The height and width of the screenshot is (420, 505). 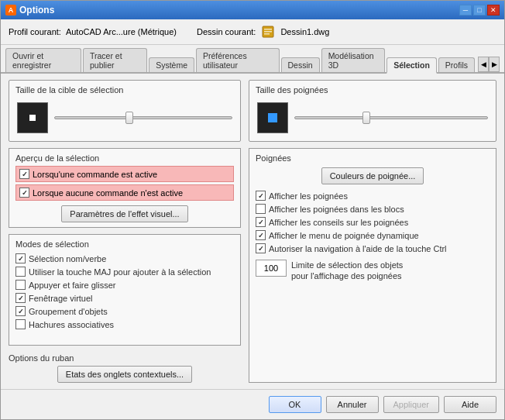 What do you see at coordinates (457, 65) in the screenshot?
I see `tab-profils: Profils` at bounding box center [457, 65].